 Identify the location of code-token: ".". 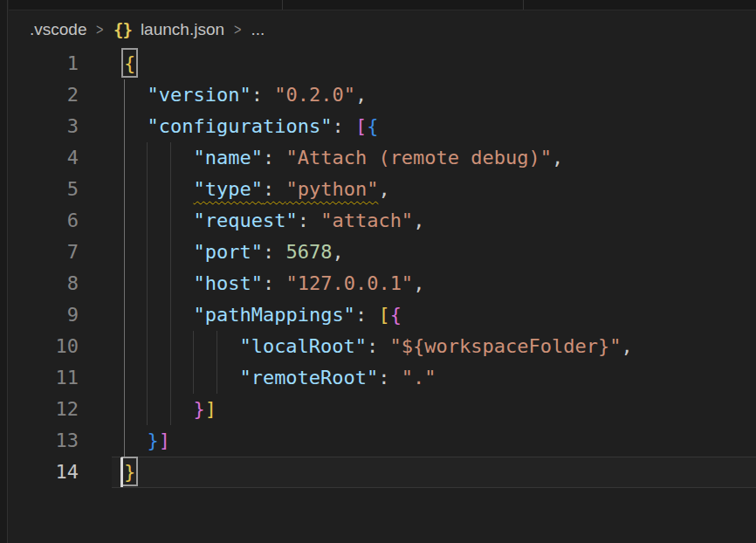
(419, 377).